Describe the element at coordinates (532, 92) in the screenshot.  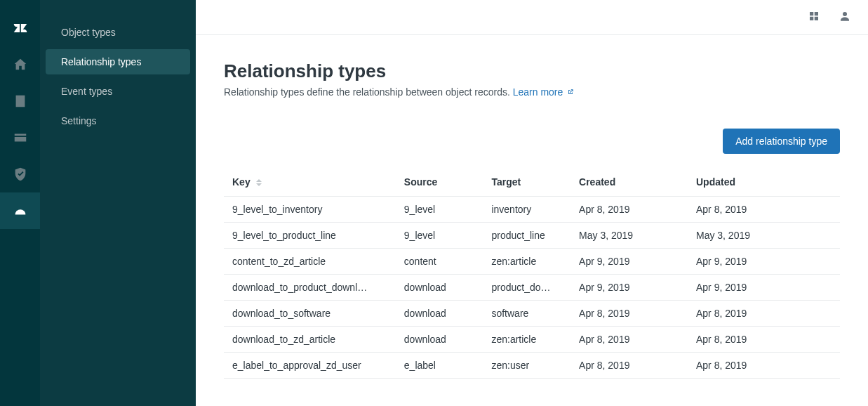
I see `page-description: Relationship types define the relationsh…` at that location.